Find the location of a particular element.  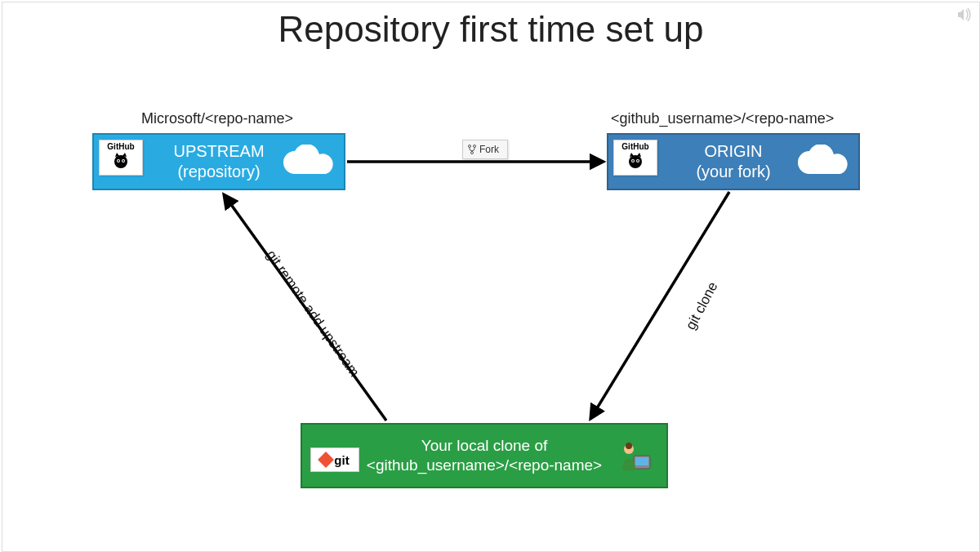

upstream-box: GitHub UPSTREAM (repository) is located at coordinates (219, 162).